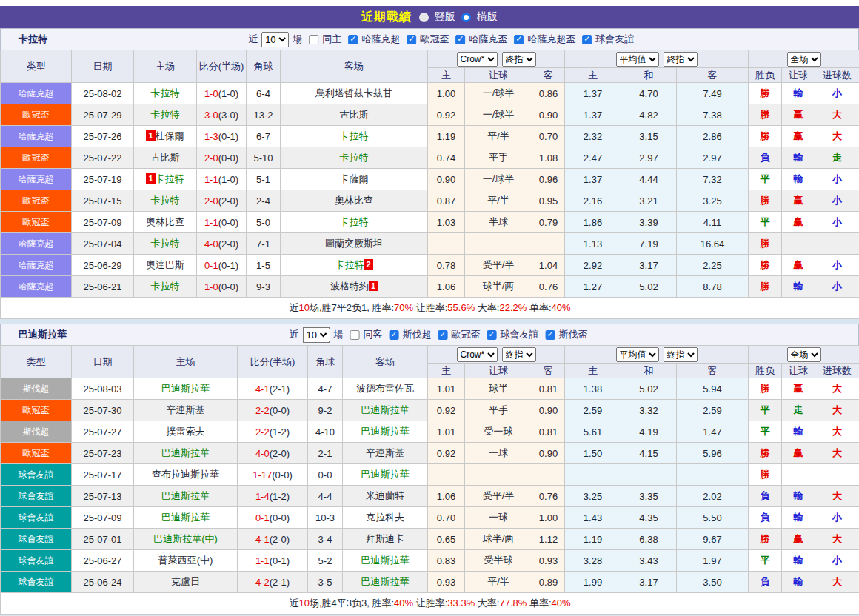 This screenshot has width=859, height=616. Describe the element at coordinates (712, 496) in the screenshot. I see `avg-away-value: 2.02` at that location.